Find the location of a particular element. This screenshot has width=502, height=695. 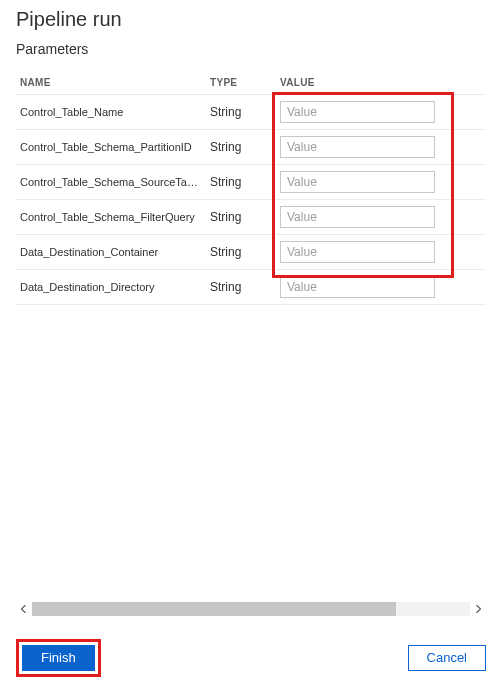

table-row: Data_Destination_Container String is located at coordinates (251, 252).